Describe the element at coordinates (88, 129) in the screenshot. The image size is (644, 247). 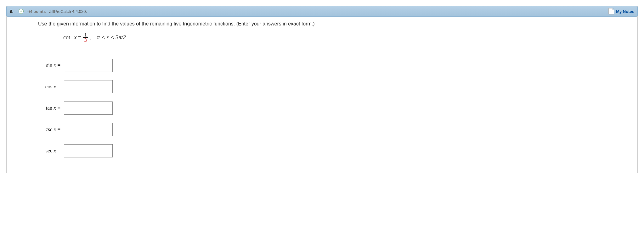
I see `answer-input-csc` at that location.